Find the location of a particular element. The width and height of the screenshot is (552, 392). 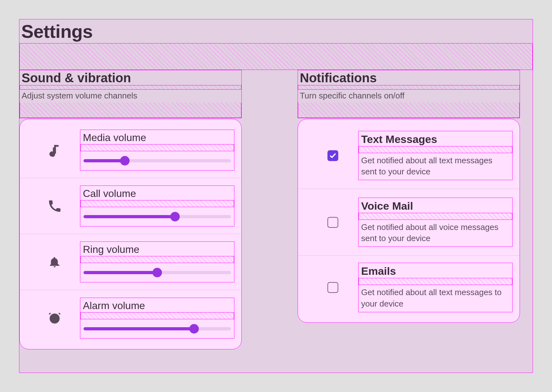

emails-subtitle: Get notified about all text messages to … is located at coordinates (435, 298).